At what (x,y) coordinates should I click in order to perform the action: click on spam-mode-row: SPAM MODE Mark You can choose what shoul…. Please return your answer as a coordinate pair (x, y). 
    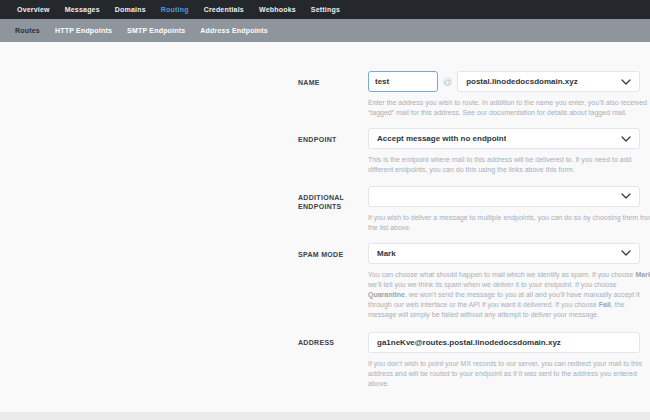
    Looking at the image, I should click on (474, 282).